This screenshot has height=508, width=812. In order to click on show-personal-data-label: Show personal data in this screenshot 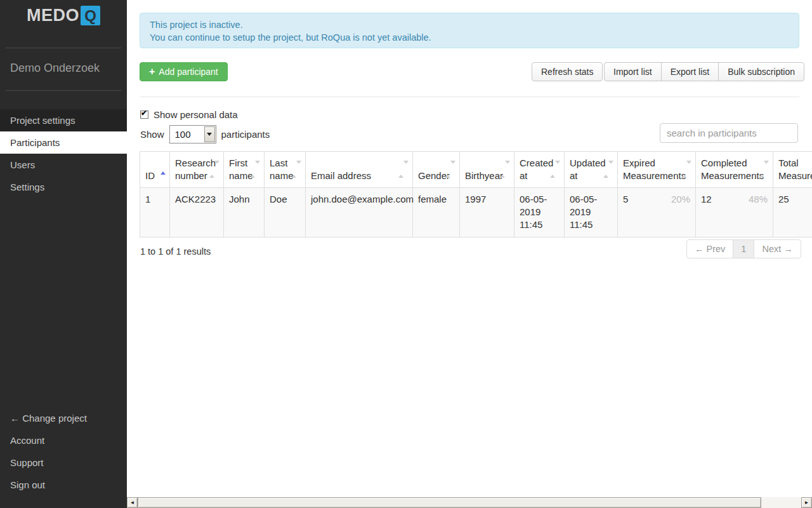, I will do `click(195, 114)`.